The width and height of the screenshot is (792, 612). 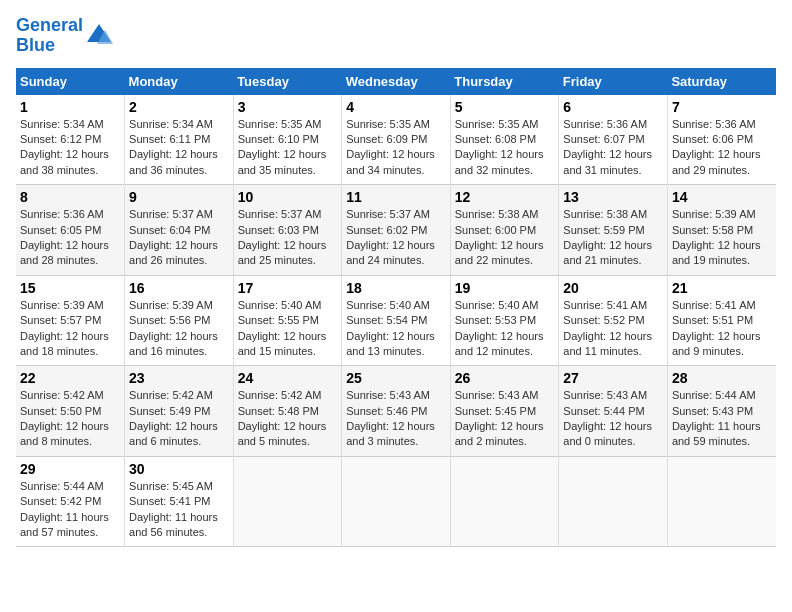 What do you see at coordinates (288, 82) in the screenshot?
I see `col-tuesday: Tuesday` at bounding box center [288, 82].